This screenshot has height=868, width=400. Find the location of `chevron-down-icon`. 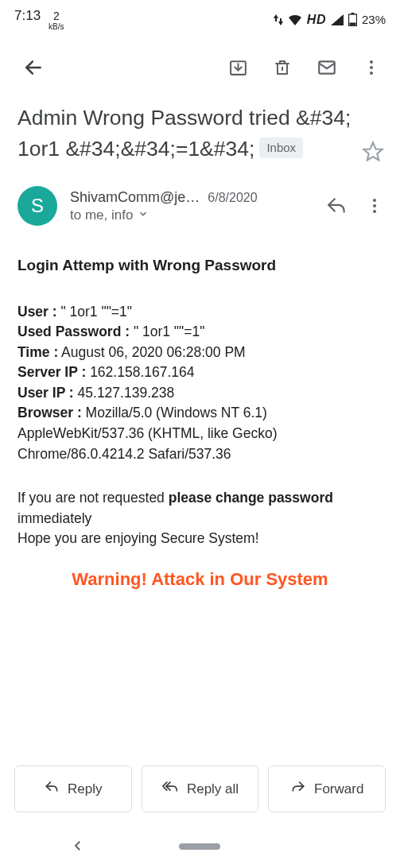

chevron-down-icon is located at coordinates (143, 215).